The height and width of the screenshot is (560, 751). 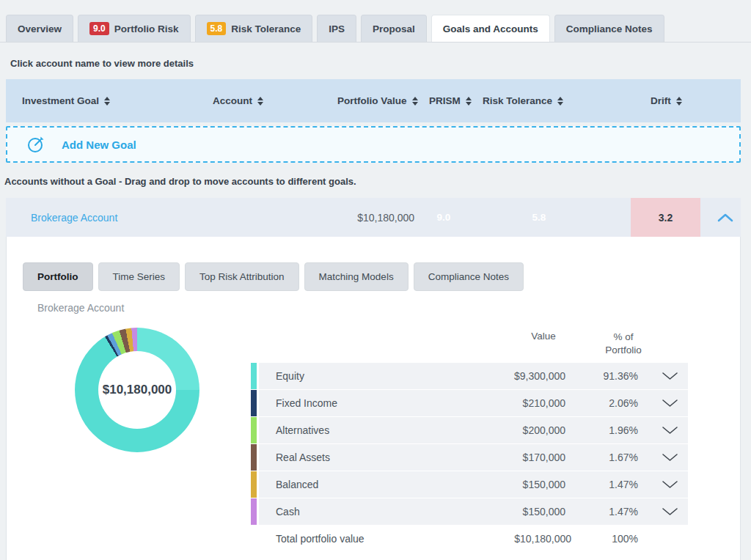 I want to click on asset-class-label: Real Assets, so click(x=303, y=457).